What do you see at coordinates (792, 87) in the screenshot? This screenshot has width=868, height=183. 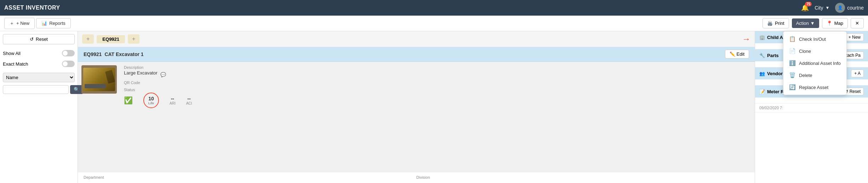 I see `dropdown-item-icon: 🔄` at bounding box center [792, 87].